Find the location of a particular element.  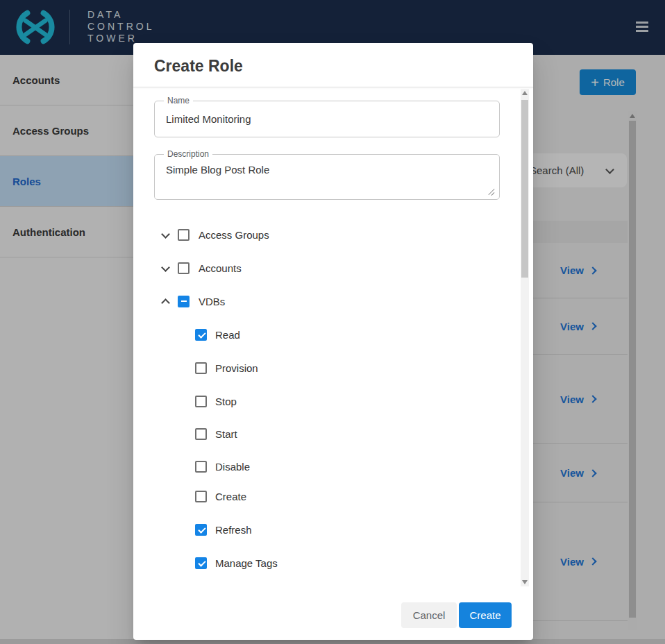

dialog-scrollbar is located at coordinates (525, 337).